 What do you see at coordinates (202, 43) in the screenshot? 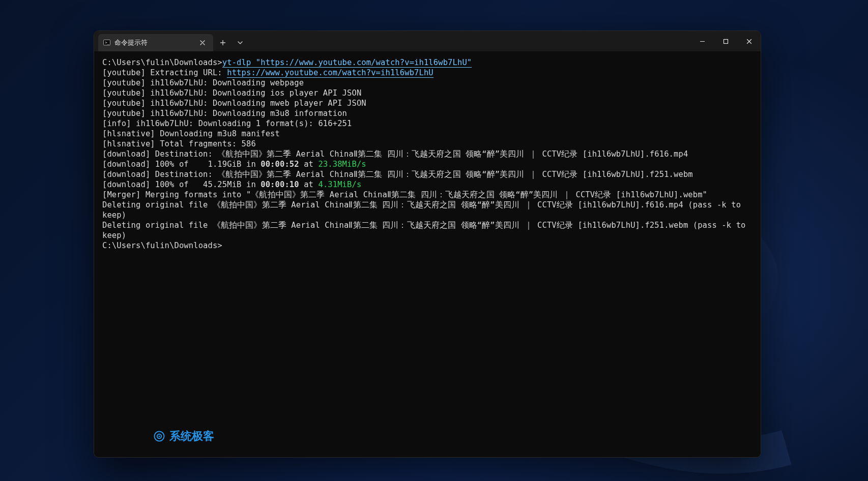
I see `tab-close-button` at bounding box center [202, 43].